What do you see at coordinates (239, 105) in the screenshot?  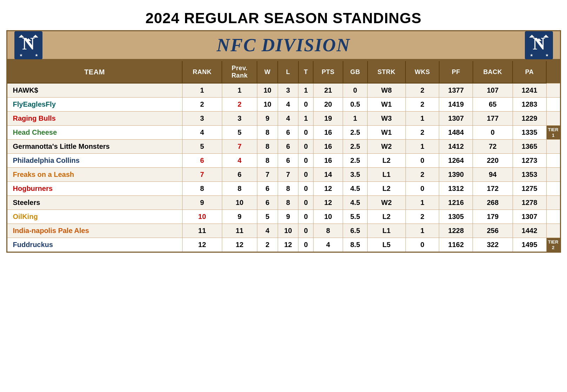 I see `team-prev-rank: 2` at bounding box center [239, 105].